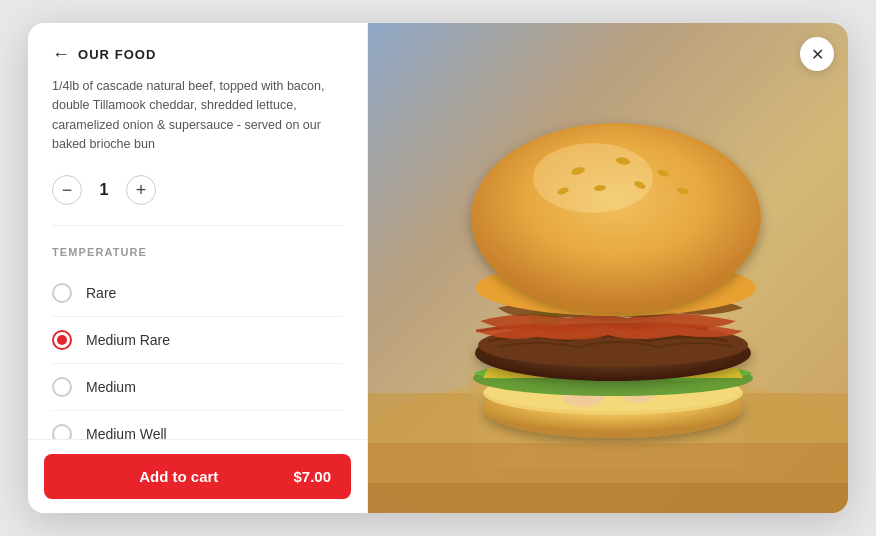  I want to click on temperature-label-medium: Medium, so click(111, 387).